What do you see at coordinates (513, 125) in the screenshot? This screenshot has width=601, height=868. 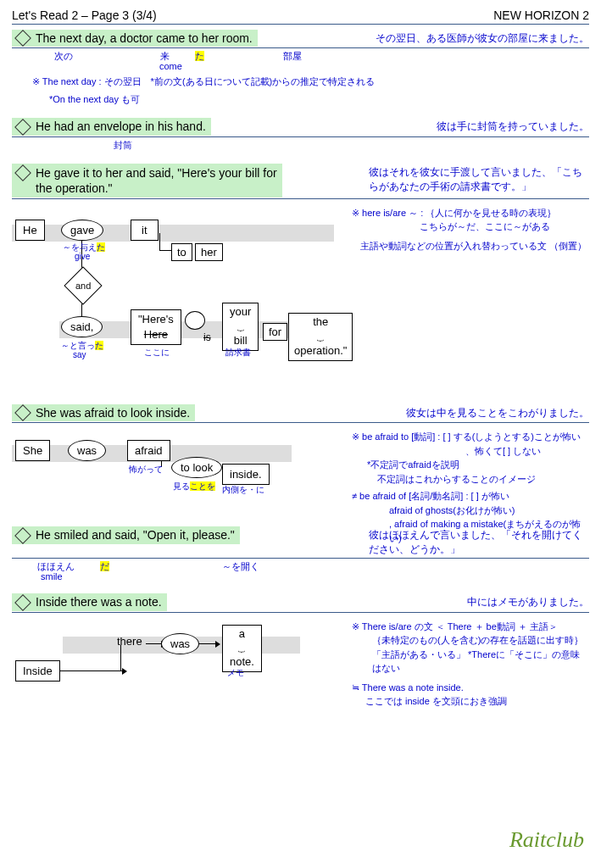 I see `sentence-2-jp: 彼は手に封筒を持っていました。` at bounding box center [513, 125].